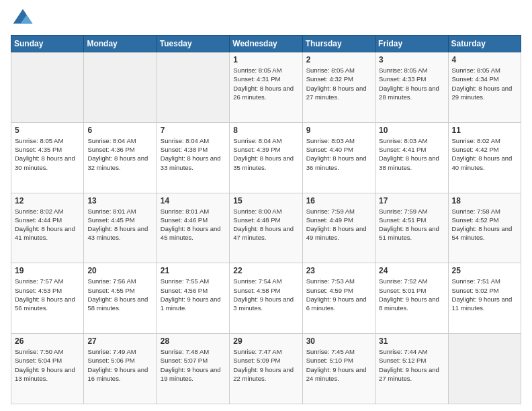  I want to click on day-info: Sunrise: 7:56 AM Sunset: 4:55 PM Dayligh…, so click(120, 294).